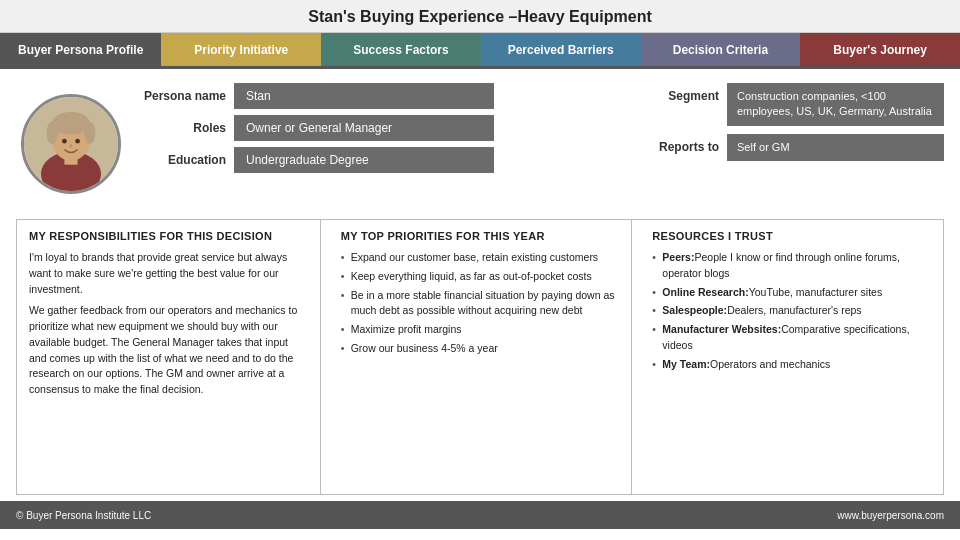 The width and height of the screenshot is (960, 540). Describe the element at coordinates (71, 144) in the screenshot. I see `avatar-container` at that location.